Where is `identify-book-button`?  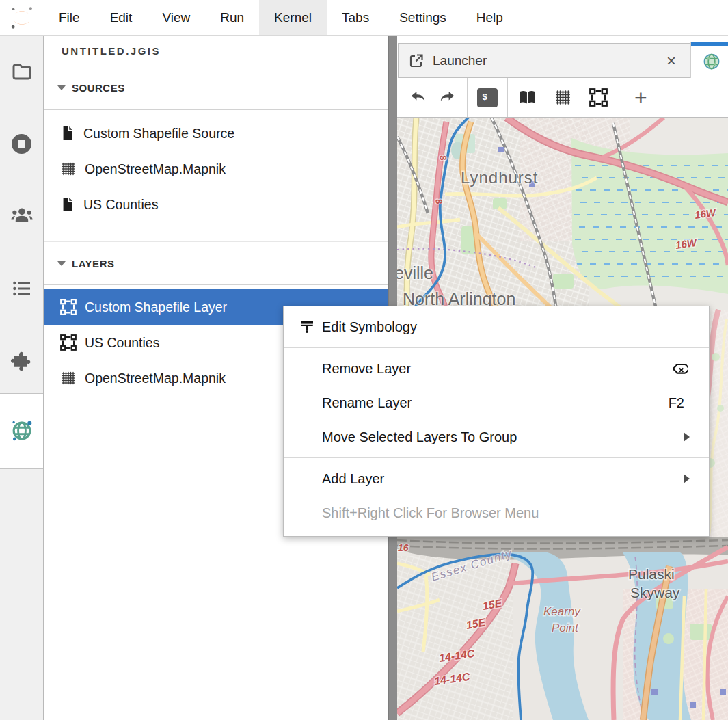
identify-book-button is located at coordinates (527, 98).